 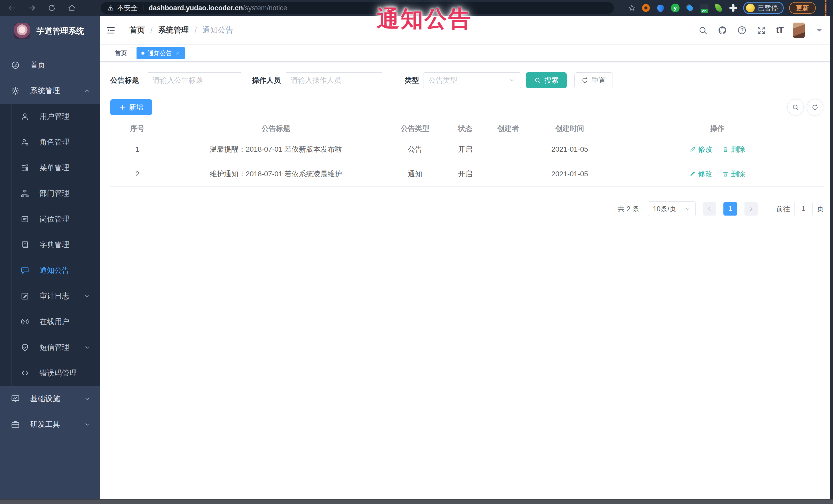 I want to click on extension-green-icon: y, so click(x=675, y=8).